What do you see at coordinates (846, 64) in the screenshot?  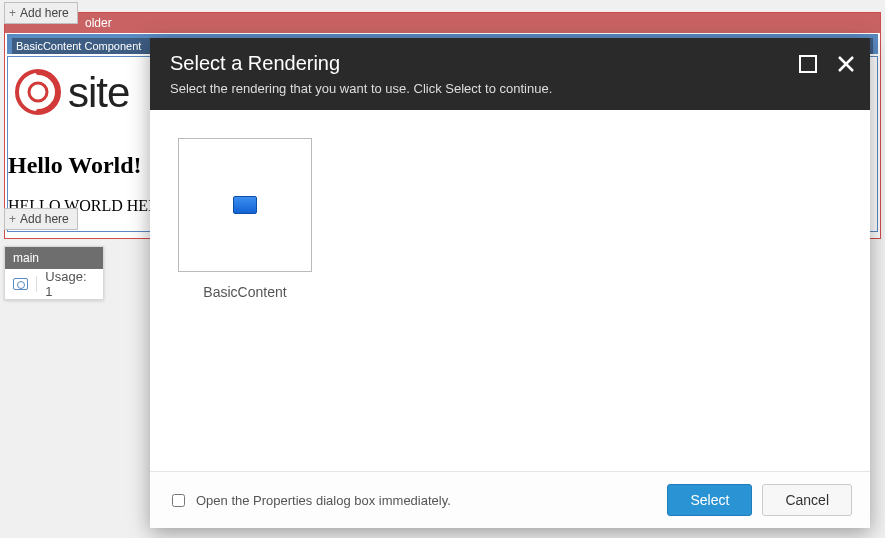 I see `close-icon` at bounding box center [846, 64].